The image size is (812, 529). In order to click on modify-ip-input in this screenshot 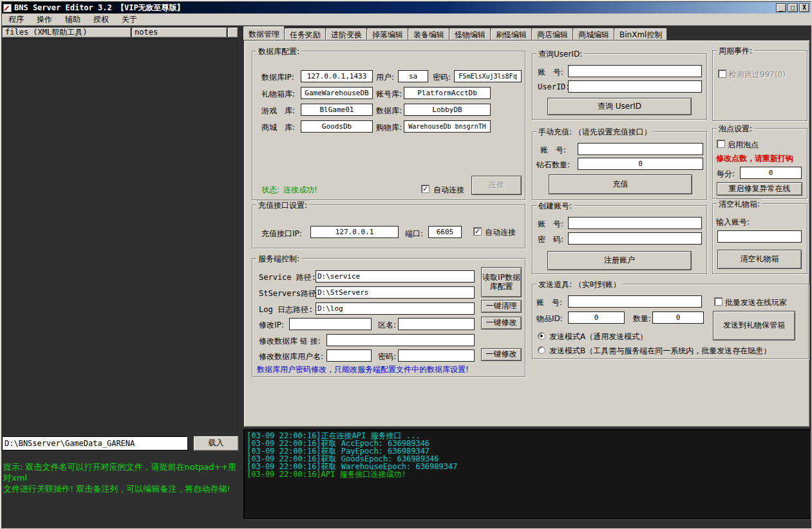, I will do `click(330, 324)`.